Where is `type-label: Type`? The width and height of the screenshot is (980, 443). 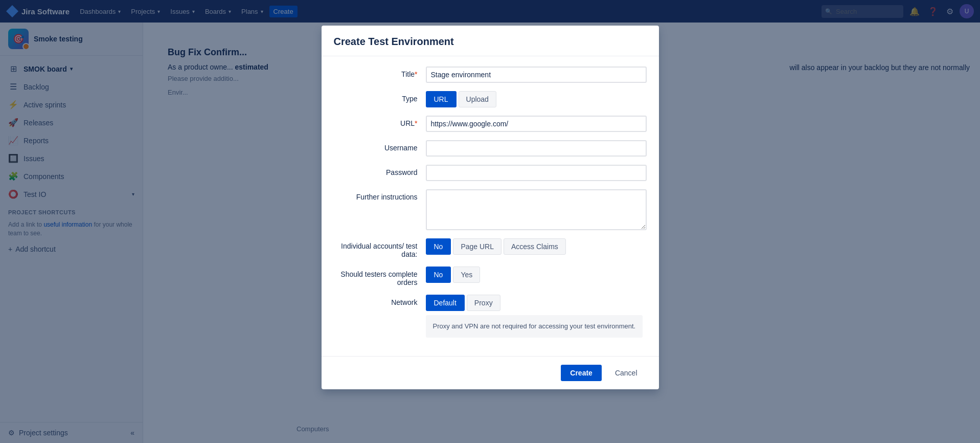 type-label: Type is located at coordinates (380, 97).